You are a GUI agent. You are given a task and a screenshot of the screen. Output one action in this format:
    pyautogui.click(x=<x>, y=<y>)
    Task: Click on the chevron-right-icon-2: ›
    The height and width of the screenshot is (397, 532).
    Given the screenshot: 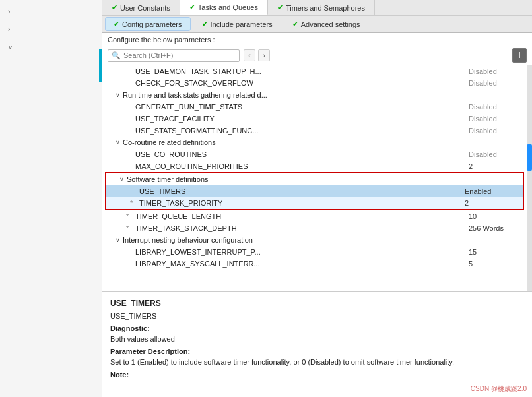 What is the action you would take?
    pyautogui.click(x=9, y=29)
    